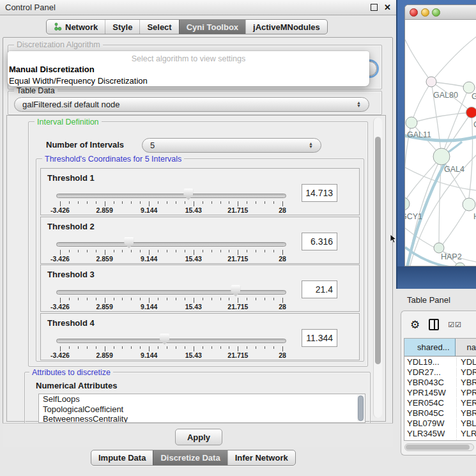 The height and width of the screenshot is (476, 476). What do you see at coordinates (319, 338) in the screenshot?
I see `threshold-value-field: 11.344` at bounding box center [319, 338].